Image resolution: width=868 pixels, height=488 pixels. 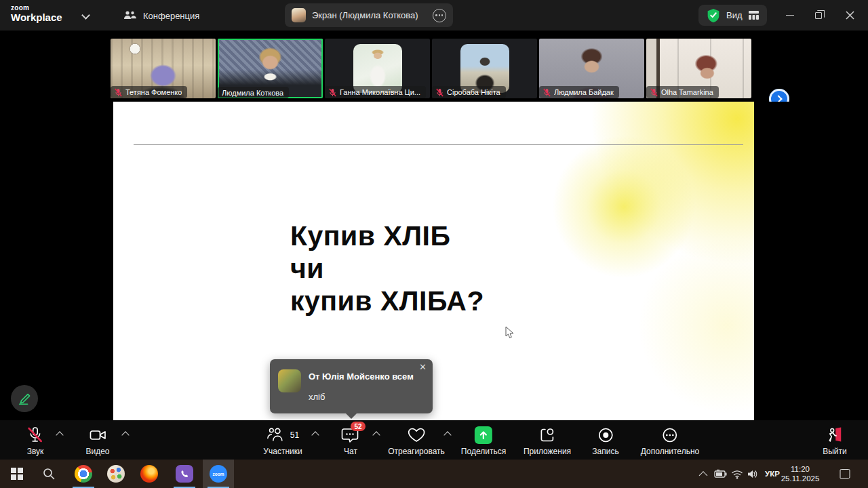 What do you see at coordinates (376, 435) in the screenshot?
I see `chat-options-chevron` at bounding box center [376, 435].